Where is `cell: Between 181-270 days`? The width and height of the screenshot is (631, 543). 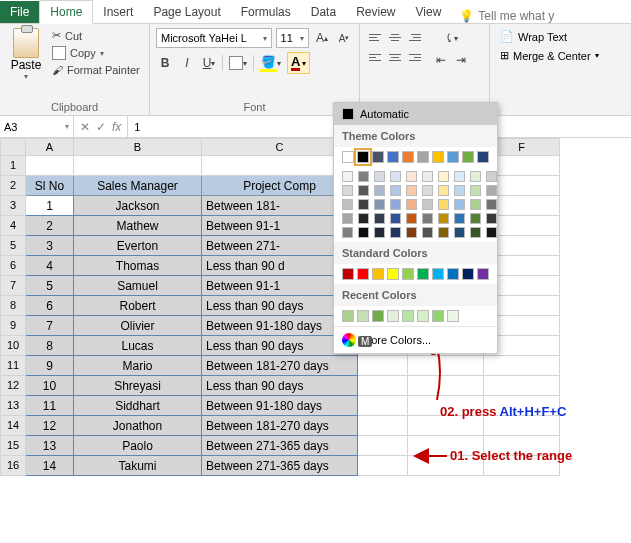
cell: Between 181-270 days is located at coordinates (280, 426).